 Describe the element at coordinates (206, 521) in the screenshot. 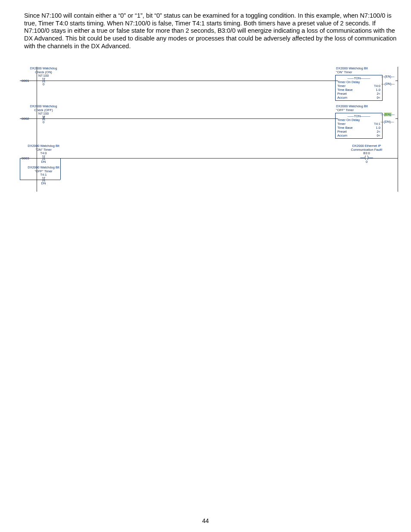

I see `page-number: 44` at that location.